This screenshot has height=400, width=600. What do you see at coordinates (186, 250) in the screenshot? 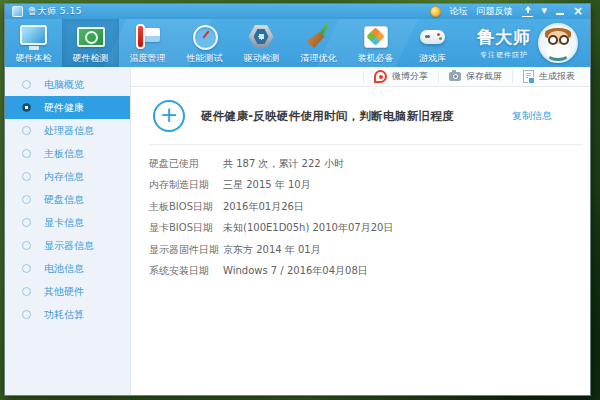
I see `info-row-label: 显示器固件日期` at bounding box center [186, 250].